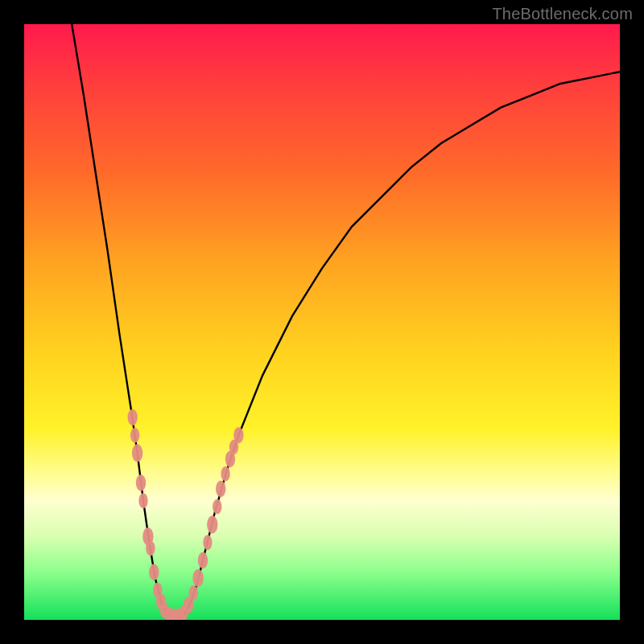  Describe the element at coordinates (562, 14) in the screenshot. I see `watermark-text: TheBottleneck.com` at that location.